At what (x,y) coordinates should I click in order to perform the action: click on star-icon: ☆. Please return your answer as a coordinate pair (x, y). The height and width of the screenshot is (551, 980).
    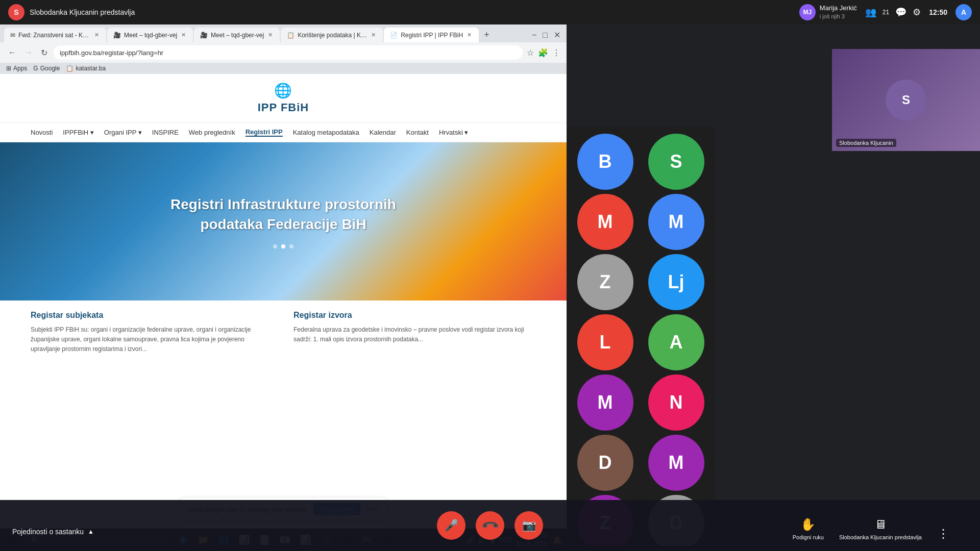
    Looking at the image, I should click on (530, 53).